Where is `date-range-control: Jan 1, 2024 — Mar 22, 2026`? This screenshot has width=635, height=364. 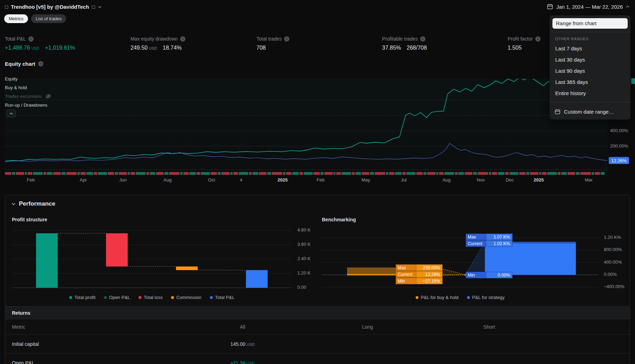
date-range-control: Jan 1, 2024 — Mar 22, 2026 is located at coordinates (588, 7).